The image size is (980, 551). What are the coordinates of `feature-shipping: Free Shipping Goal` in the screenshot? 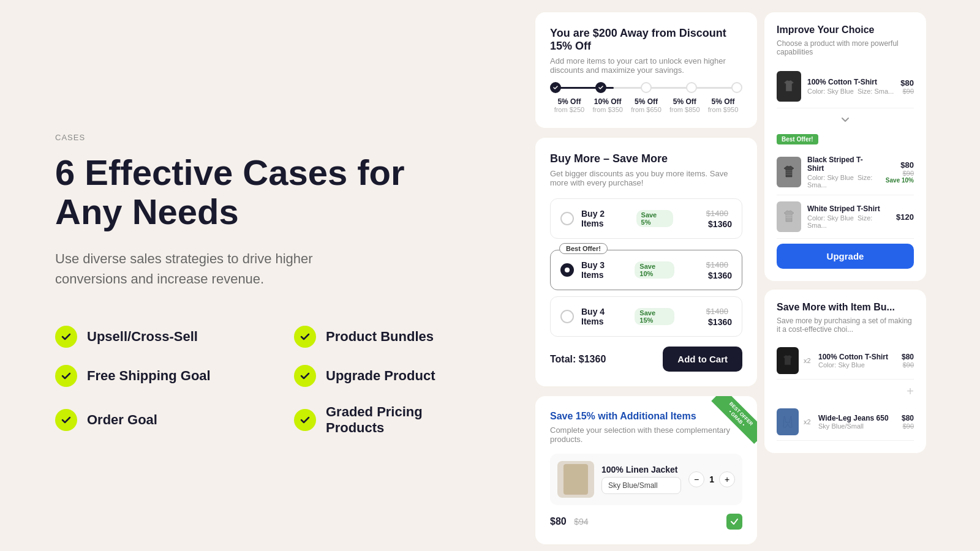 It's located at (156, 376).